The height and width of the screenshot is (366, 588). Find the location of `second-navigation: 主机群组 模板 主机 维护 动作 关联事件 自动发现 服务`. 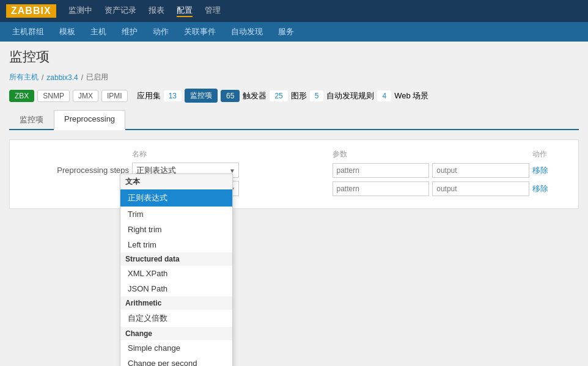

second-navigation: 主机群组 模板 主机 维护 动作 关联事件 自动发现 服务 is located at coordinates (294, 32).